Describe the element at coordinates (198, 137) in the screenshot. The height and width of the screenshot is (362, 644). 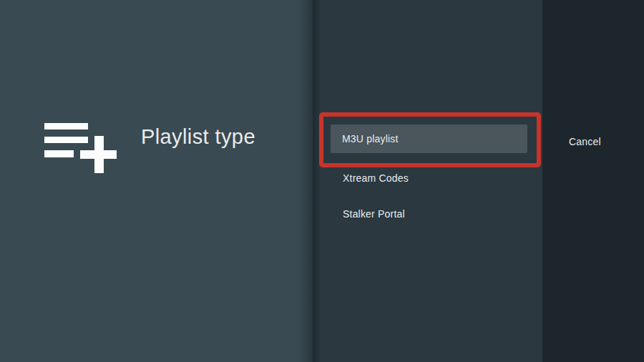
I see `page-title: Playlist type` at that location.